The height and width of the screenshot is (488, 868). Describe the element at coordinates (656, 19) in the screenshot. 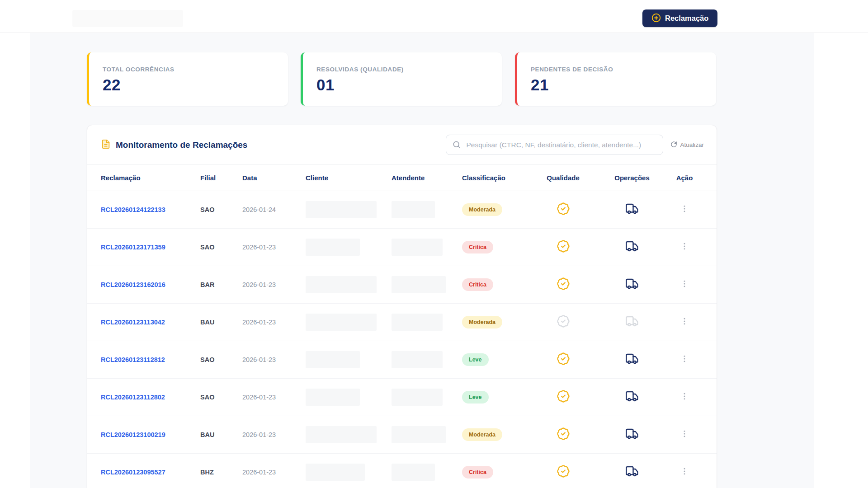

I see `plus-circle-icon` at that location.